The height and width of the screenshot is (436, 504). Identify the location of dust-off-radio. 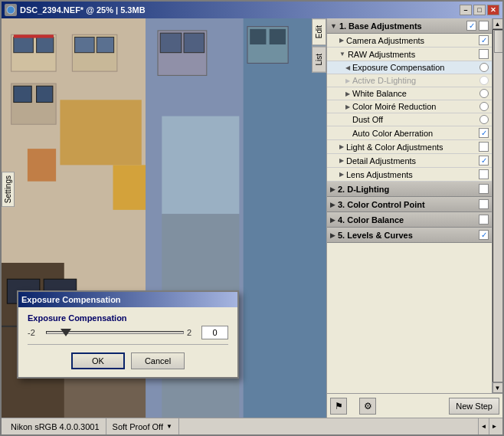
(484, 120).